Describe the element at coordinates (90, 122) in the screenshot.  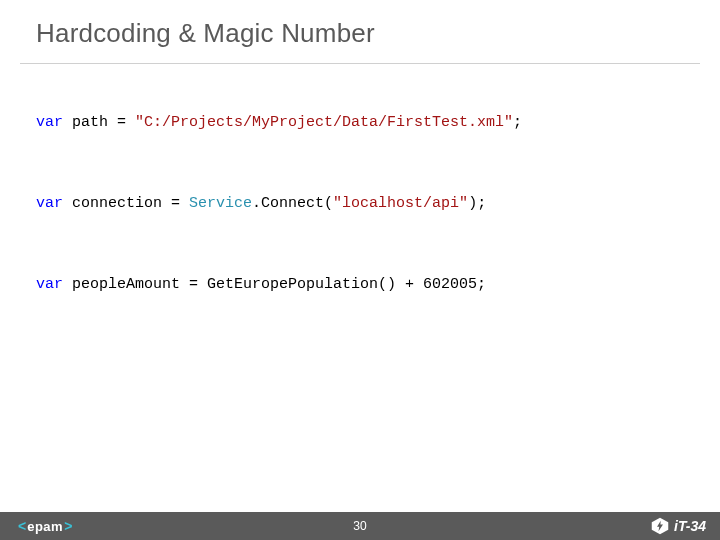
I see `identifier: path` at that location.